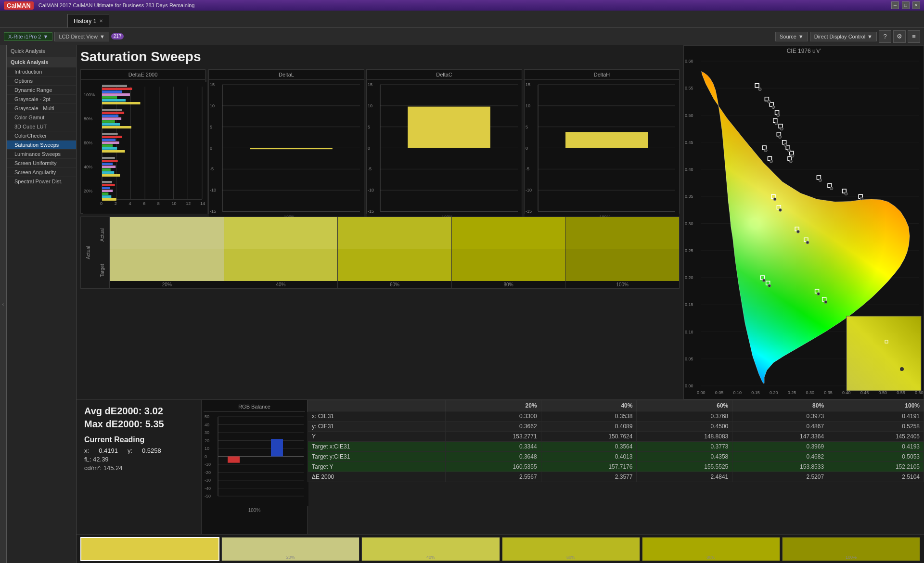 The width and height of the screenshot is (924, 563). I want to click on swatch-pct-2: 40%, so click(281, 285).